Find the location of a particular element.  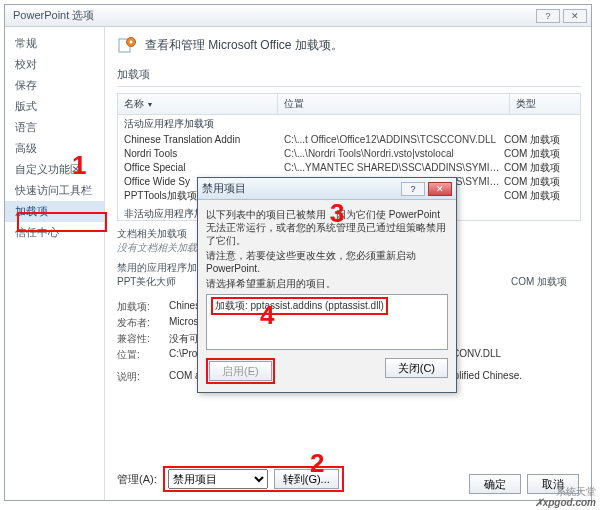

table-row: Nordri ToolsC:\...\Nordri Tools\Nordri.v… is located at coordinates (349, 154).